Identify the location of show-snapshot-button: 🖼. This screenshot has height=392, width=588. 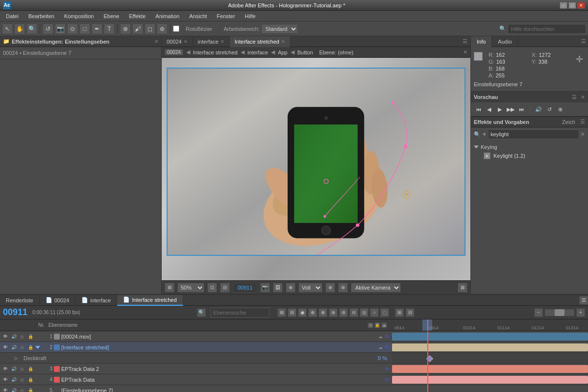
(278, 288).